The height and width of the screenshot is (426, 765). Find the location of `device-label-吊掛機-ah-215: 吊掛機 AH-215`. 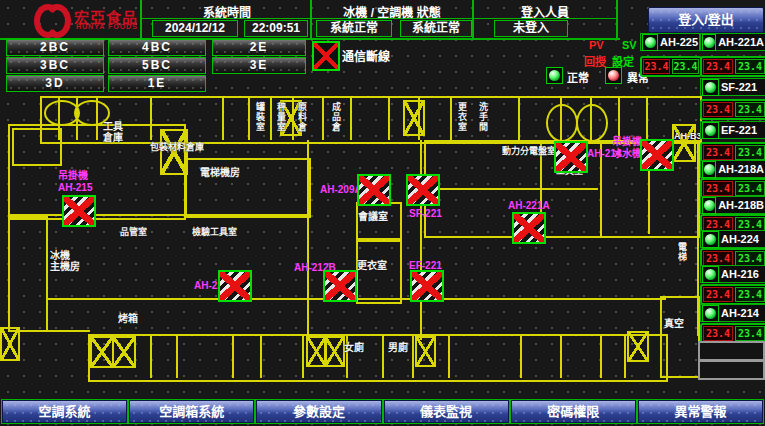

device-label-吊掛機-ah-215: 吊掛機 AH-215 is located at coordinates (75, 182).